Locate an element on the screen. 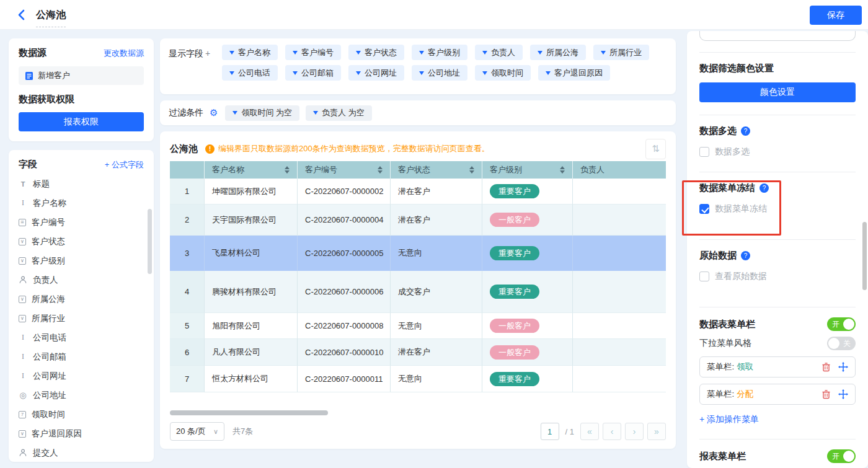 Image resolution: width=868 pixels, height=468 pixels. window-scrollbar is located at coordinates (864, 256).